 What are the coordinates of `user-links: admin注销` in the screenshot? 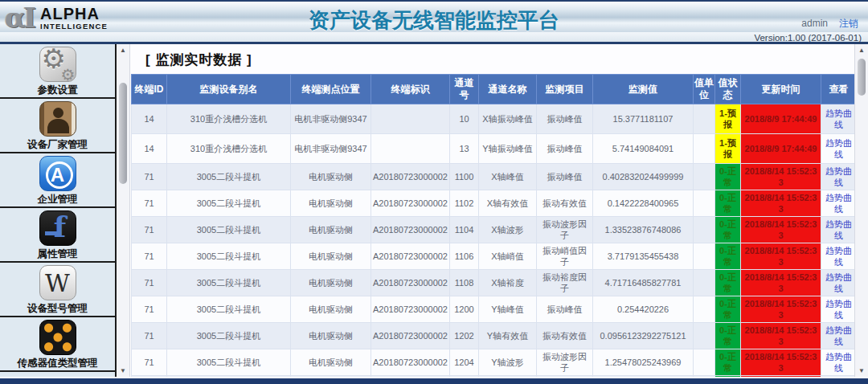 It's located at (829, 24).